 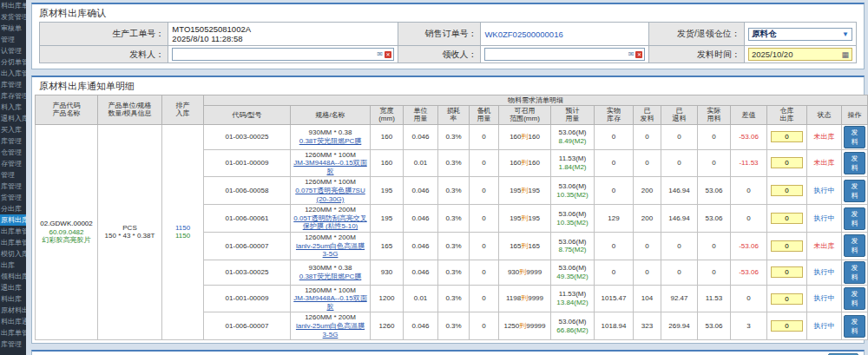 What do you see at coordinates (525, 299) in the screenshot?
I see `usable-range-cell: 1198到9999` at bounding box center [525, 299].